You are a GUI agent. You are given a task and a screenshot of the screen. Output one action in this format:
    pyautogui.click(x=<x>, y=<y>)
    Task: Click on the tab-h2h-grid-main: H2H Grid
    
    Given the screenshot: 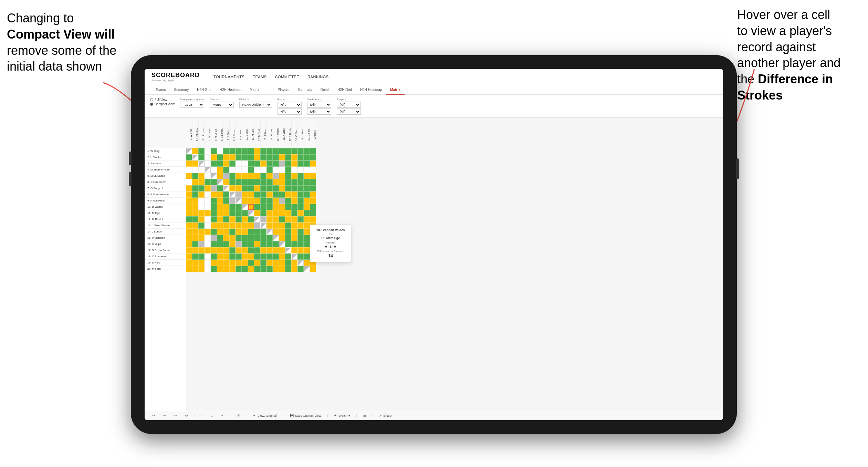 What is the action you would take?
    pyautogui.click(x=204, y=90)
    